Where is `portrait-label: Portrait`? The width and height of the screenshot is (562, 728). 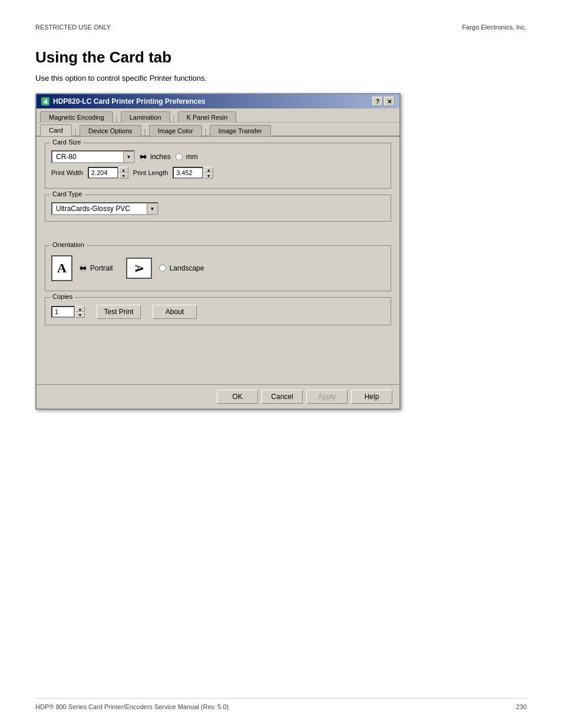 portrait-label: Portrait is located at coordinates (101, 268).